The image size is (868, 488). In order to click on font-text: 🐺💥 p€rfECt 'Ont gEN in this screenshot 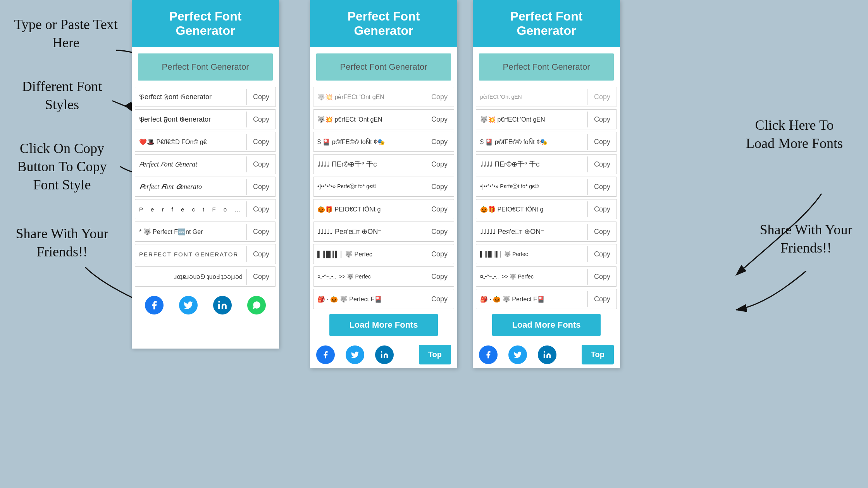, I will do `click(532, 119)`.